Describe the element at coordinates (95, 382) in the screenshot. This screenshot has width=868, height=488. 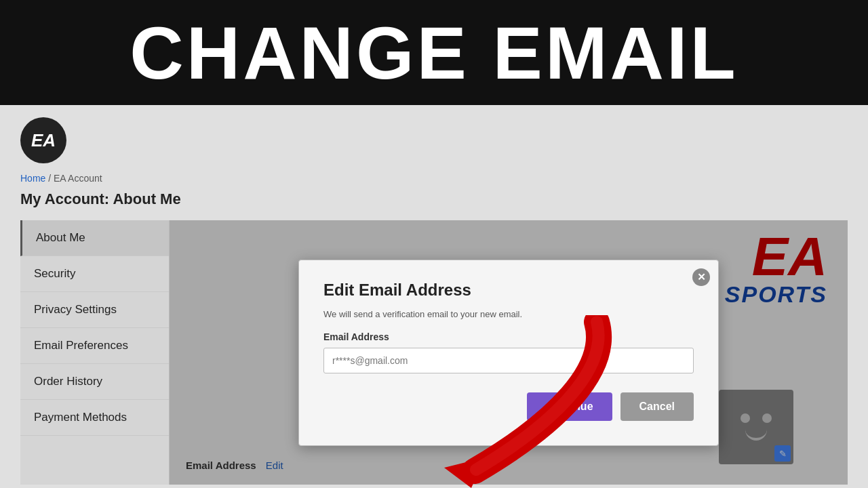
I see `sidebar-item-order-history: Order History` at that location.